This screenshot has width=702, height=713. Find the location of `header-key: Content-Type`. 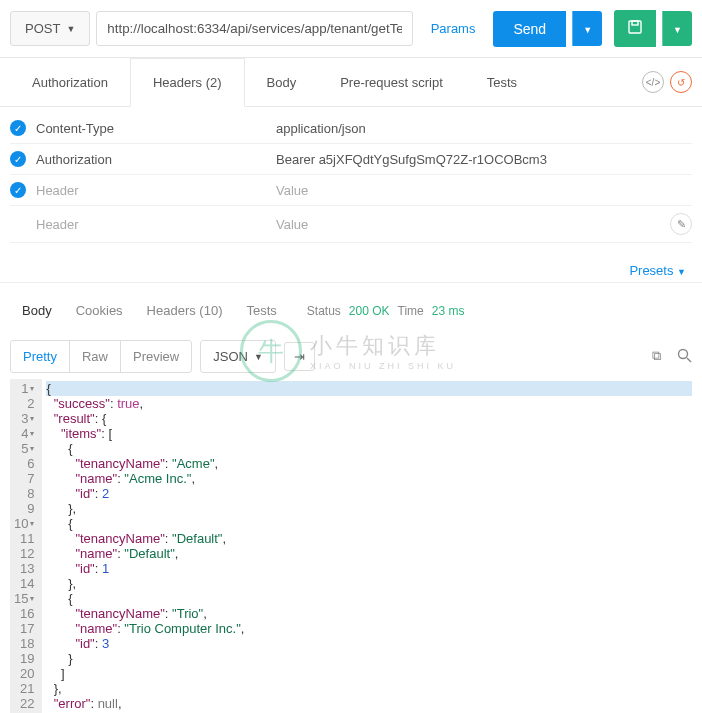

header-key: Content-Type is located at coordinates (156, 128).